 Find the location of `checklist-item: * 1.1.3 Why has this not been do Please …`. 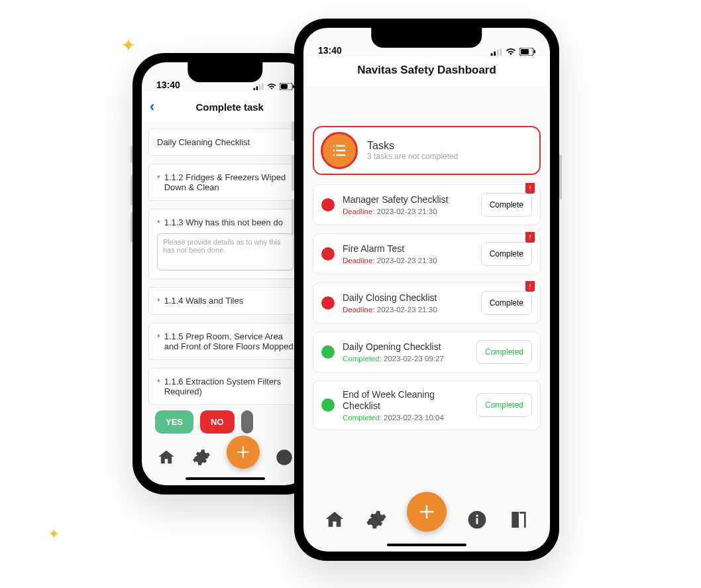

checklist-item: * 1.1.3 Why has this not been do Please … is located at coordinates (225, 244).